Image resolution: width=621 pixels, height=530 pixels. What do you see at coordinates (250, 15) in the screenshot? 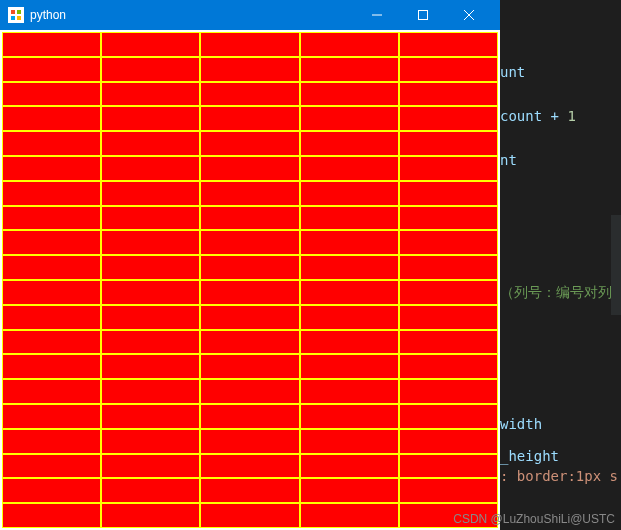
I see `titlebar: python` at bounding box center [250, 15].